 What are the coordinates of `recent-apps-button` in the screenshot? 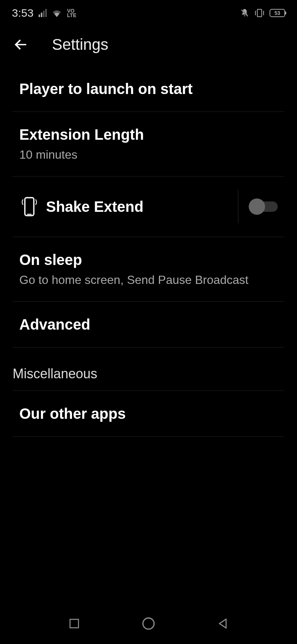 It's located at (74, 624).